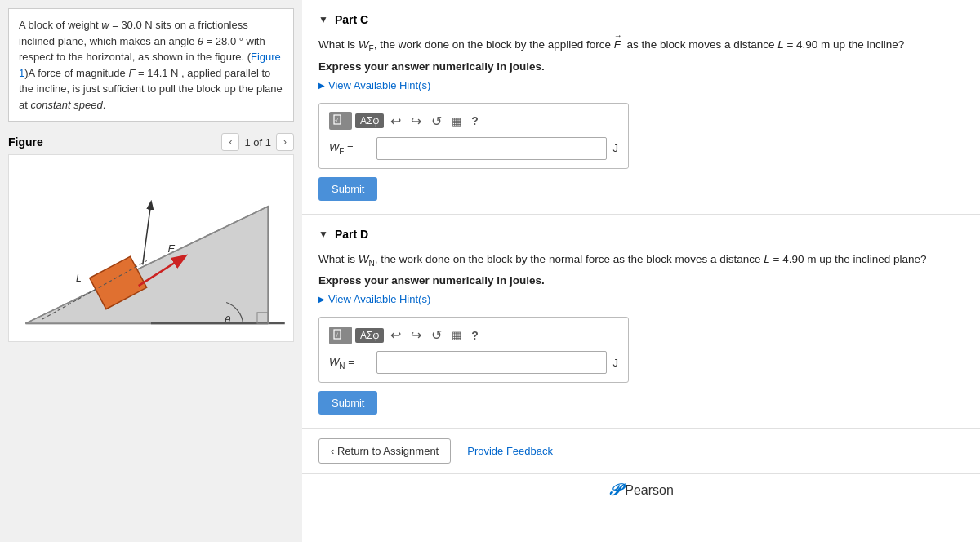 Image resolution: width=980 pixels, height=542 pixels. I want to click on return-assignment-button: ‹ Return to Assignment, so click(385, 451).